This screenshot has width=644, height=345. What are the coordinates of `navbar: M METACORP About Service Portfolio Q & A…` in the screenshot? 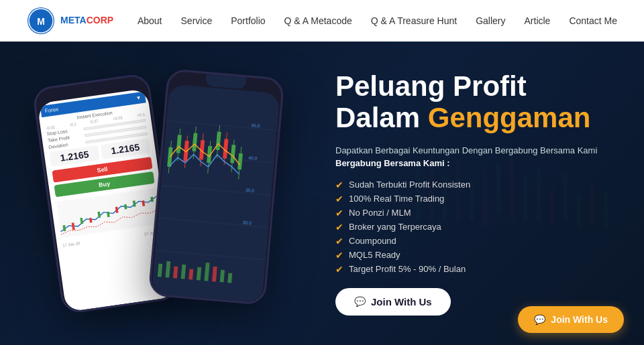 It's located at (322, 21).